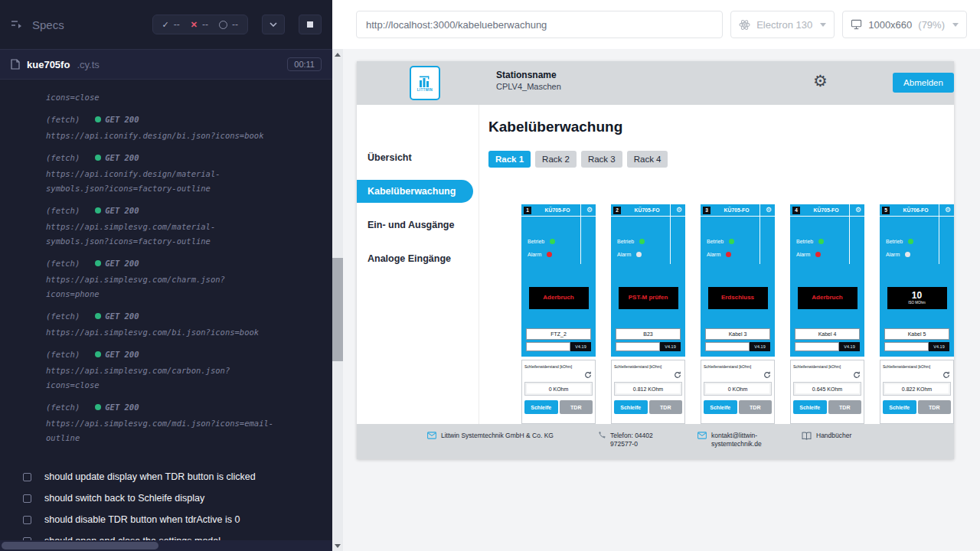 The width and height of the screenshot is (980, 551). What do you see at coordinates (740, 440) in the screenshot?
I see `footer-email: kontakt@littwin-systemtechnik.de` at bounding box center [740, 440].